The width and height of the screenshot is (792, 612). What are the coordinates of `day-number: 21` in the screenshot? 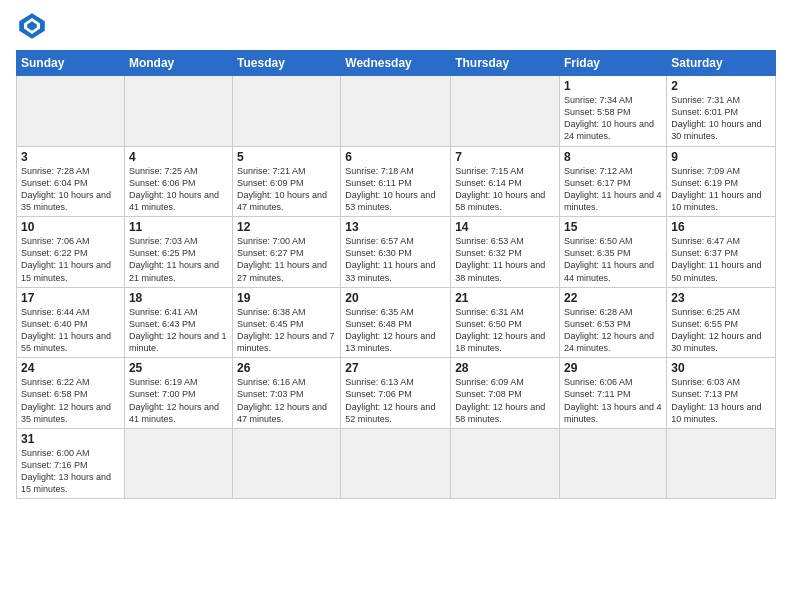 It's located at (505, 298).